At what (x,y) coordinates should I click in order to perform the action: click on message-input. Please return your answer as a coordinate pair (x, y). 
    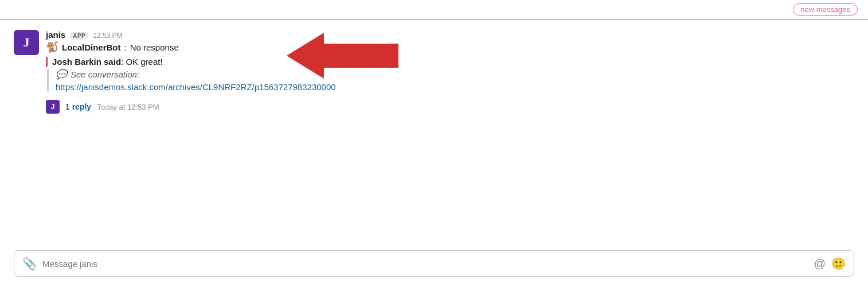
    Looking at the image, I should click on (425, 264).